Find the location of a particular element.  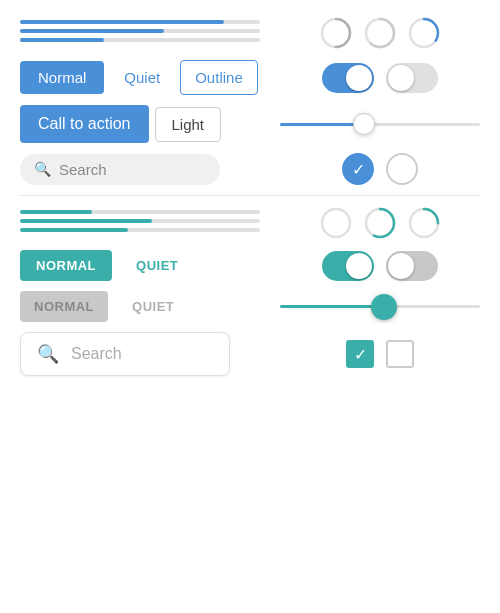

search-placeholder-1: Search is located at coordinates (83, 170).